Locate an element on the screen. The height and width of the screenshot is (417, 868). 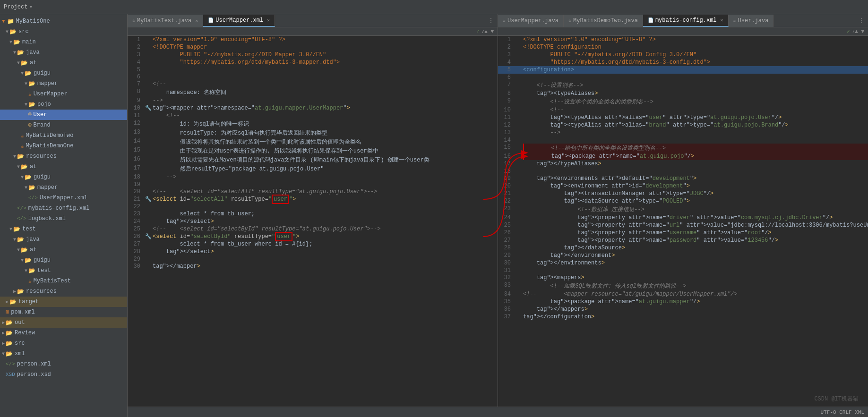
line-content-right: <!--设置别名--> is located at coordinates (696, 85).